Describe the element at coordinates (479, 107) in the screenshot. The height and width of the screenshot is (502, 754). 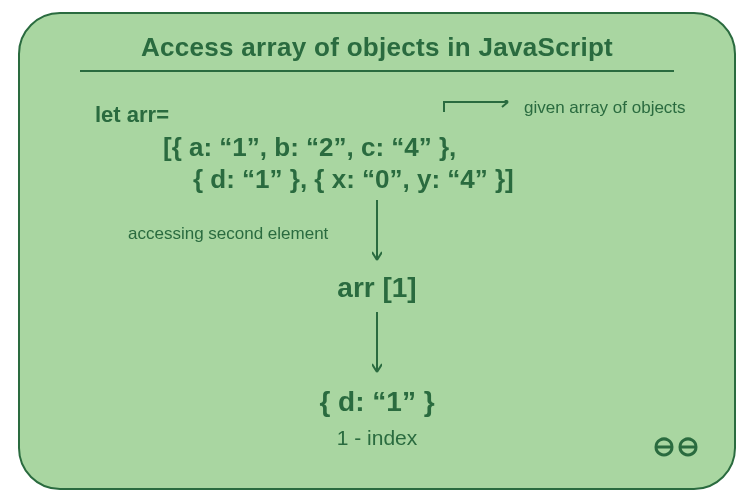
I see `given-arrow-icon` at that location.